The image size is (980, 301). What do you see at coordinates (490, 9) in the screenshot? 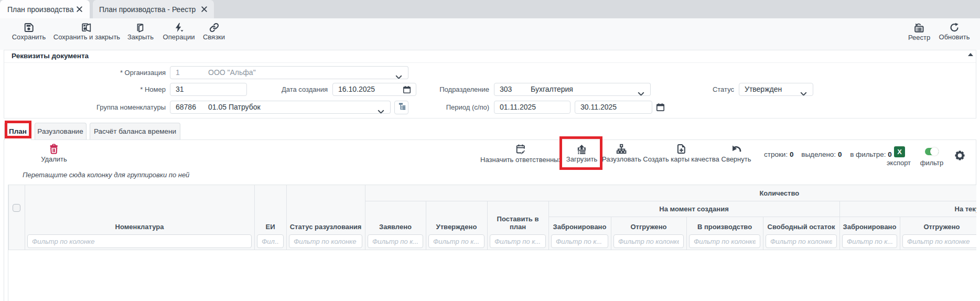
I see `window-tabbar: План производства План производства - Ре…` at bounding box center [490, 9].